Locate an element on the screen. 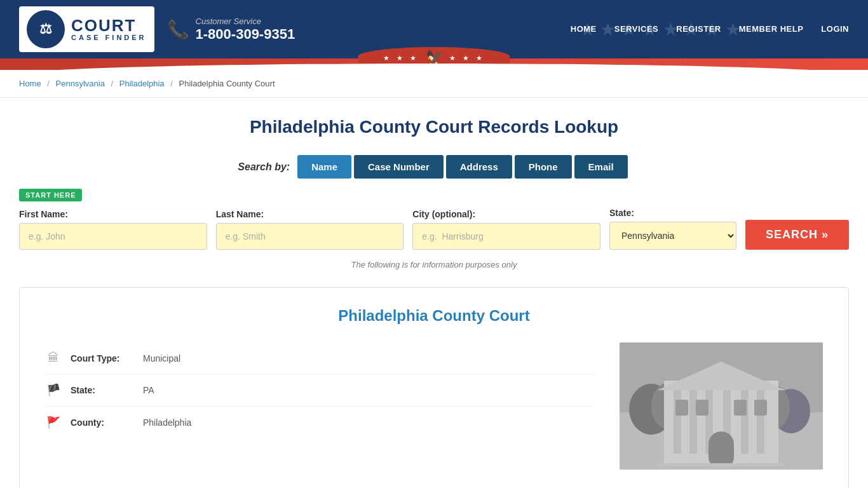 This screenshot has height=488, width=868. court-type-value: Municipal is located at coordinates (161, 358).